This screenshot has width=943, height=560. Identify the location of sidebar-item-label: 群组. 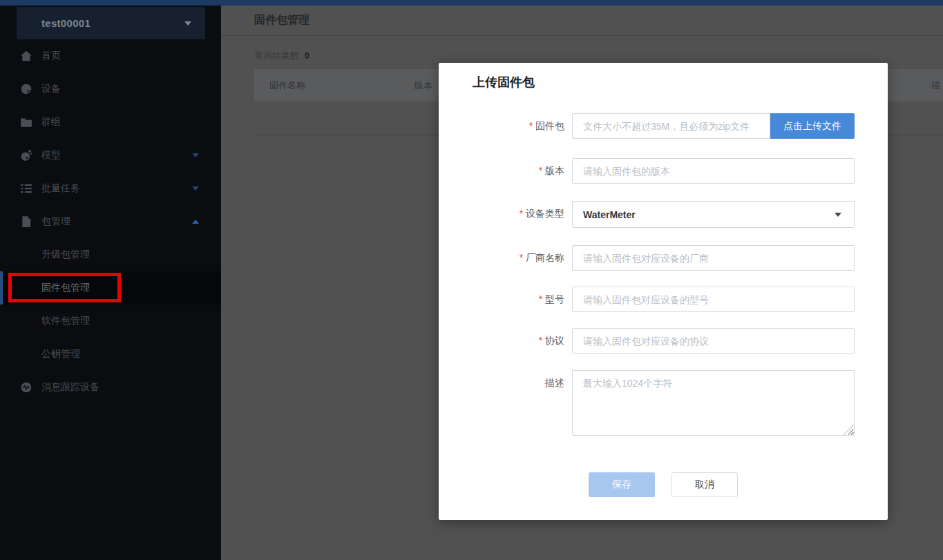
(51, 122).